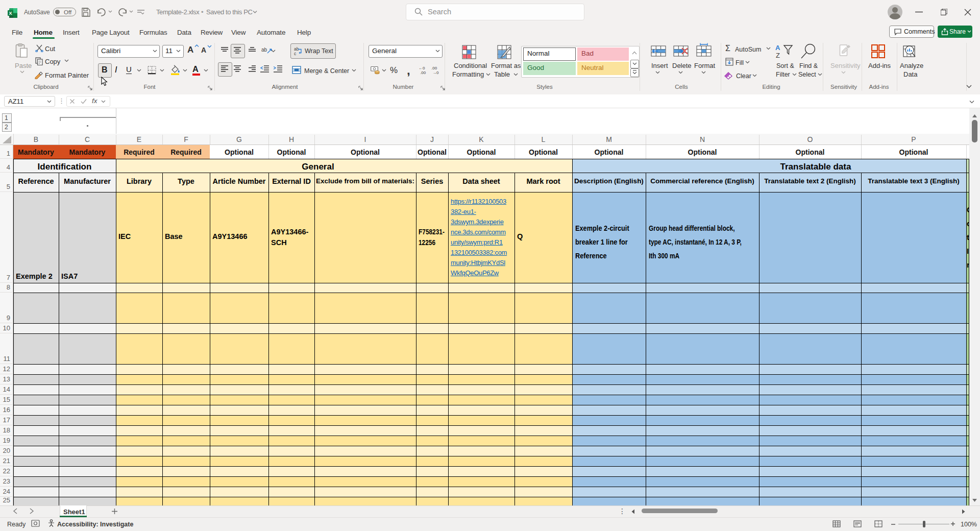  Describe the element at coordinates (778, 48) in the screenshot. I see `svg-text: A` at that location.